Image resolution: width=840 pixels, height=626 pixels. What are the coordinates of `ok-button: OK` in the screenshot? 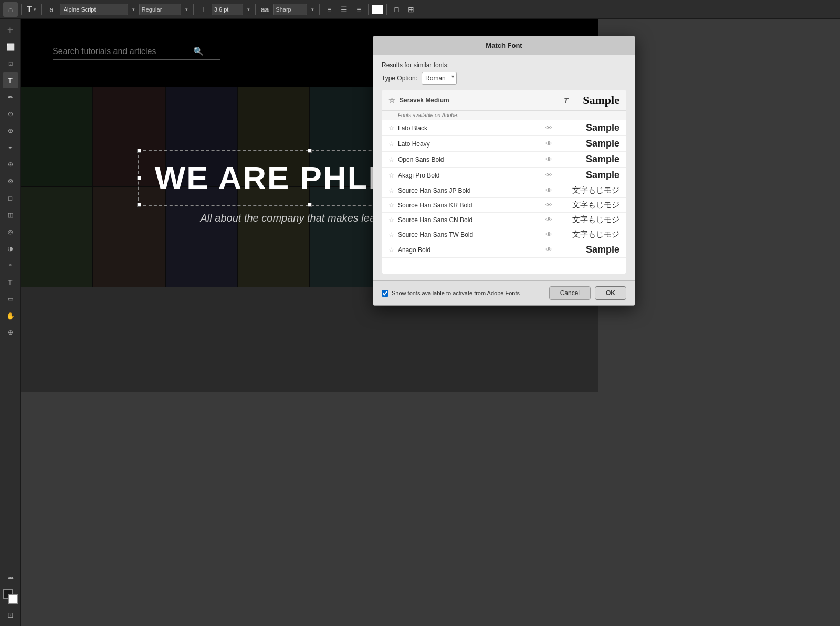 It's located at (611, 293).